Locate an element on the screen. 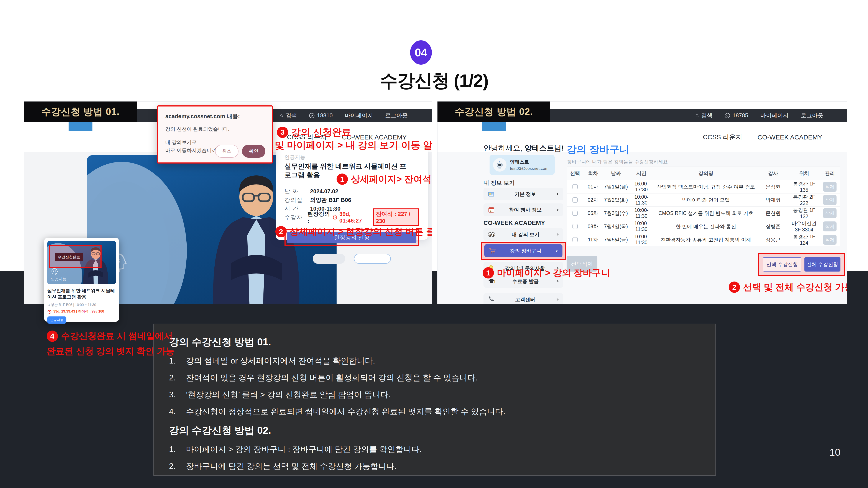 The height and width of the screenshot is (488, 868). eyes-icon is located at coordinates (492, 234).